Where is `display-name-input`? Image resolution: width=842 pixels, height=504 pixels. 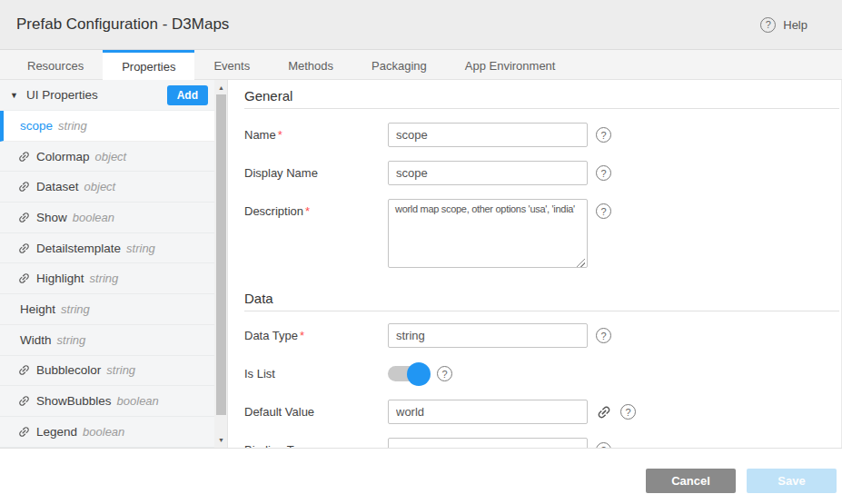
display-name-input is located at coordinates (488, 173).